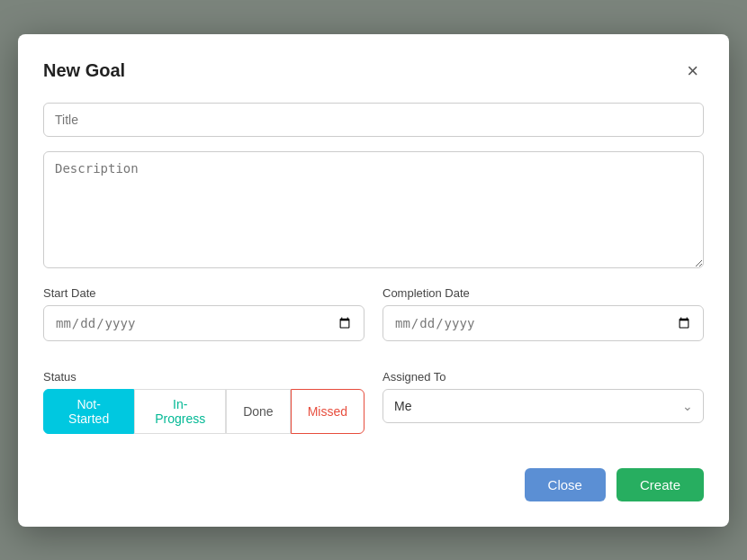  What do you see at coordinates (544, 402) in the screenshot?
I see `assigned-to-group: Assigned To Me ⌄` at bounding box center [544, 402].